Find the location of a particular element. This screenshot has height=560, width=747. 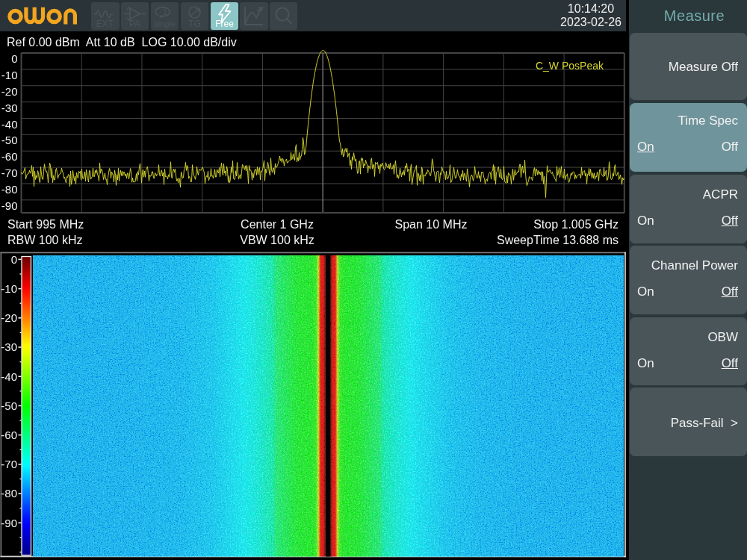

svg-text: RBW 100 kHz is located at coordinates (45, 240).